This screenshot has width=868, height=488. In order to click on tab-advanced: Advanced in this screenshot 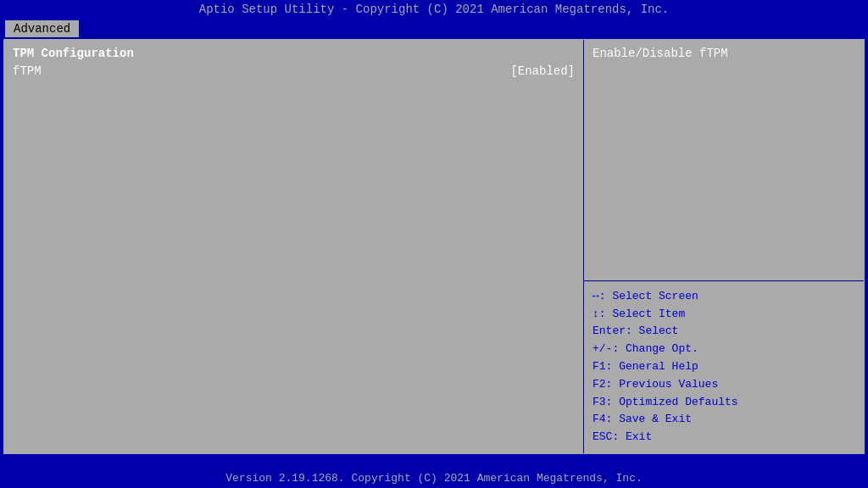, I will do `click(42, 29)`.